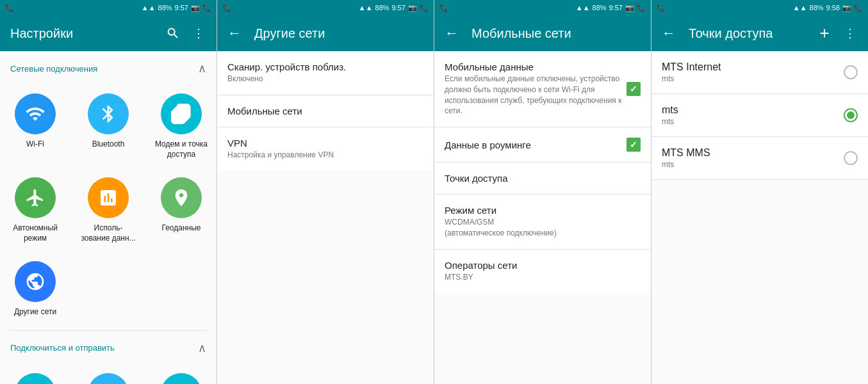 This screenshot has width=868, height=384. What do you see at coordinates (833, 8) in the screenshot?
I see `time-4: 9:58` at bounding box center [833, 8].